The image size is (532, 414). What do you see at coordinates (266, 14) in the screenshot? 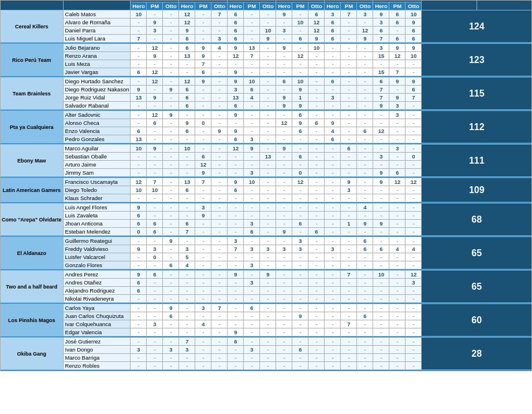
I see `table-row: Cereal KillersCaleb Matos10--12-76--9-63…` at bounding box center [266, 14].